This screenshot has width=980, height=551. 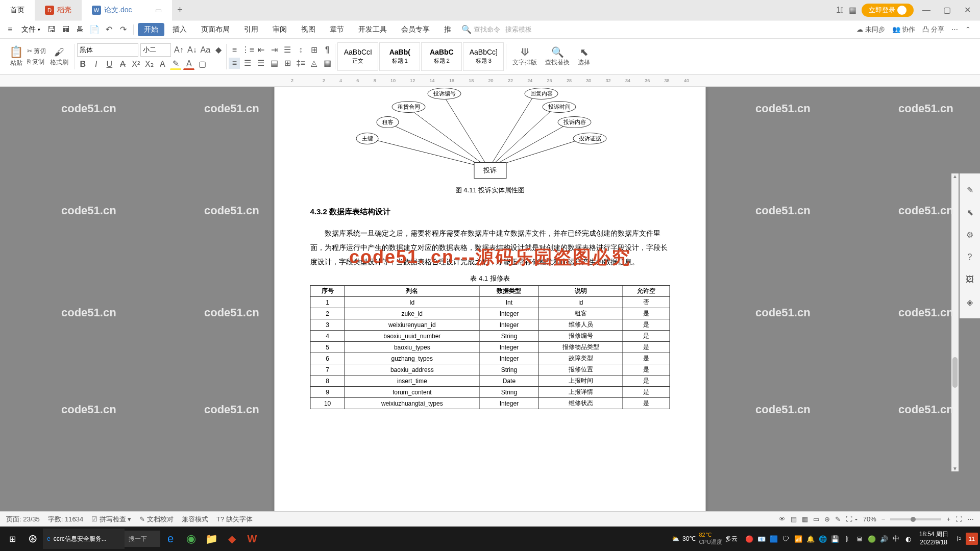 I want to click on tray-icon: 💾, so click(x=835, y=539).